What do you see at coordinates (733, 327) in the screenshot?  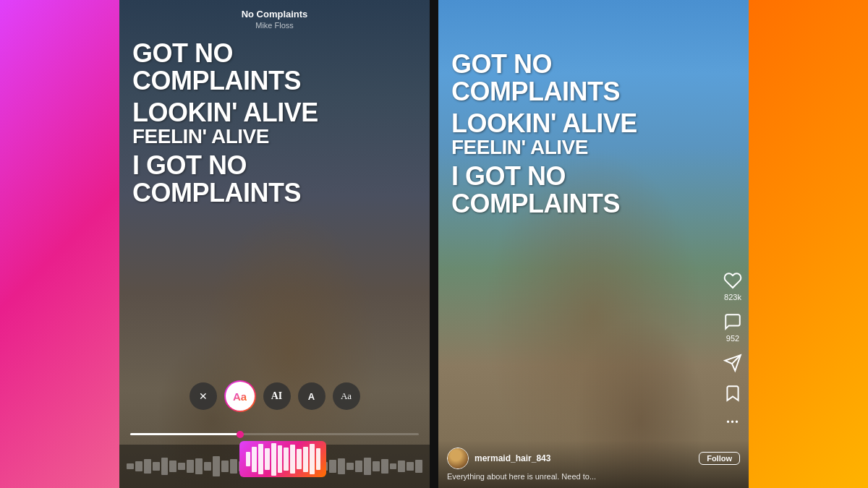 I see `comment-action: 952` at bounding box center [733, 327].